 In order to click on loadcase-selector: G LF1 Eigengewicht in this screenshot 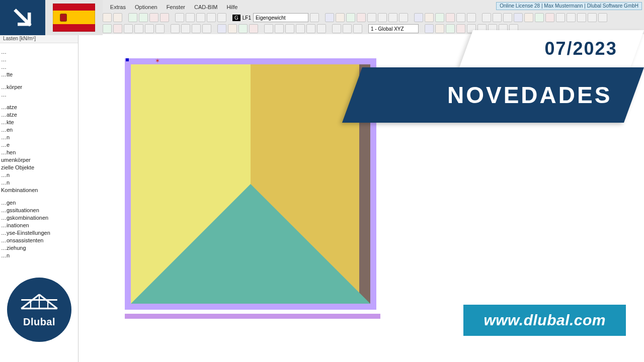, I will do `click(271, 18)`.